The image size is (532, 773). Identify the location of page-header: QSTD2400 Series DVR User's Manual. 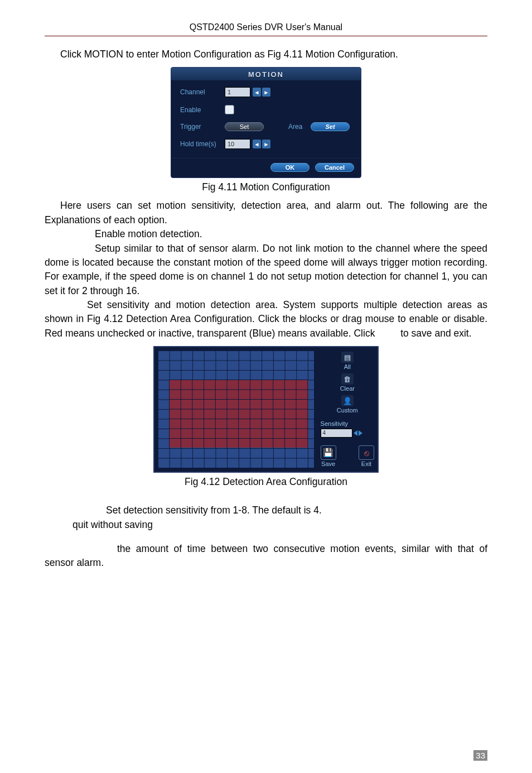
(266, 29).